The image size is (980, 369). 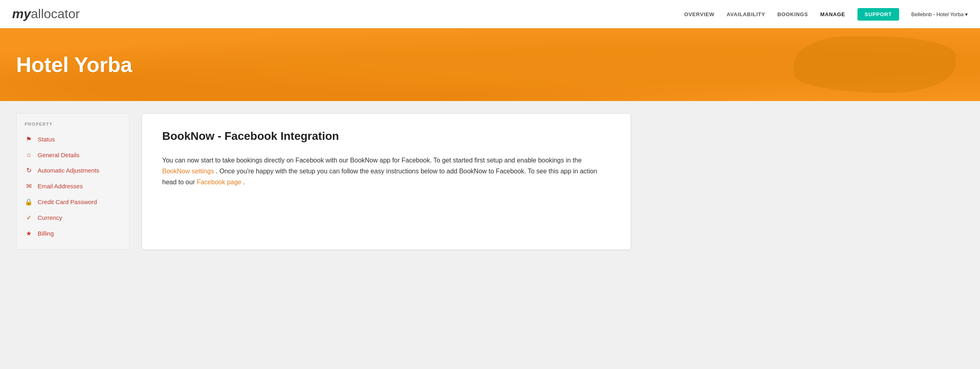 I want to click on top-navigation: myallocator OVERVIEW AVAILABILITY BOOKIN…, so click(x=490, y=14).